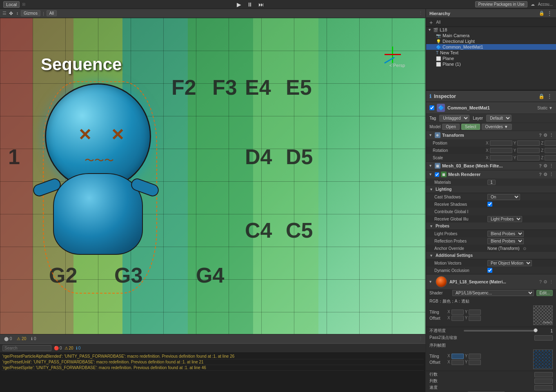 The image size is (556, 392). I want to click on top-bar-right: Preview Packages in Use ☁ Accou..., so click(514, 4).